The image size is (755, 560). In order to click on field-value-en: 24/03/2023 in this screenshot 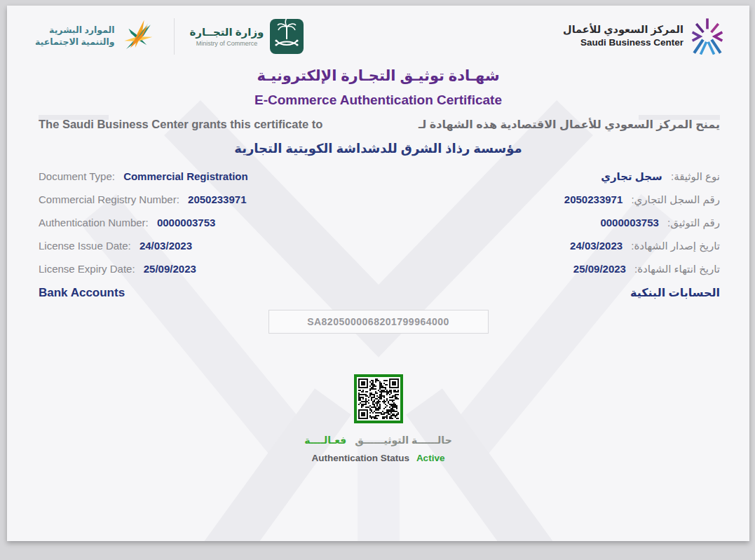, I will do `click(165, 245)`.